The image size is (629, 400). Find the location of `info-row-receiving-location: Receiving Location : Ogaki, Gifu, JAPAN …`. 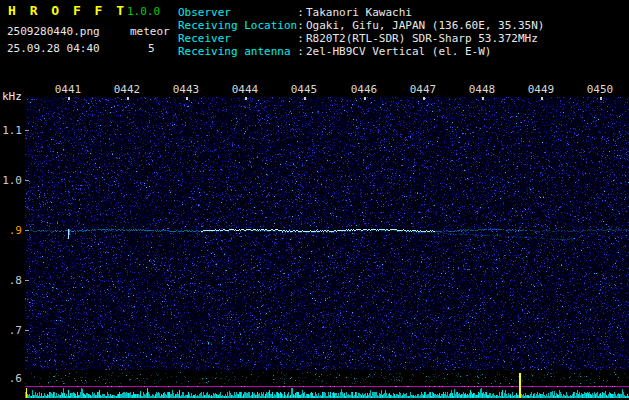

info-row-receiving-location: Receiving Location : Ogaki, Gifu, JAPAN … is located at coordinates (361, 26).